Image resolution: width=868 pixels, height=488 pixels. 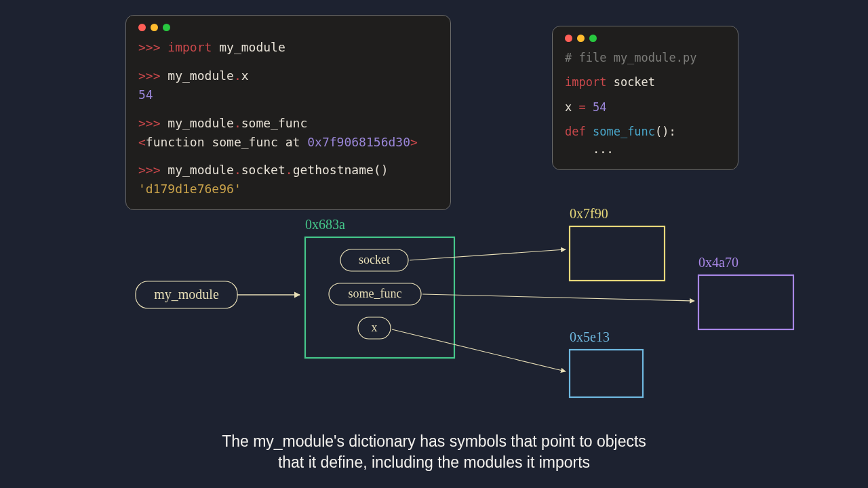 What do you see at coordinates (606, 363) in the screenshot?
I see `object-box-blue: 0x5e13` at bounding box center [606, 363].